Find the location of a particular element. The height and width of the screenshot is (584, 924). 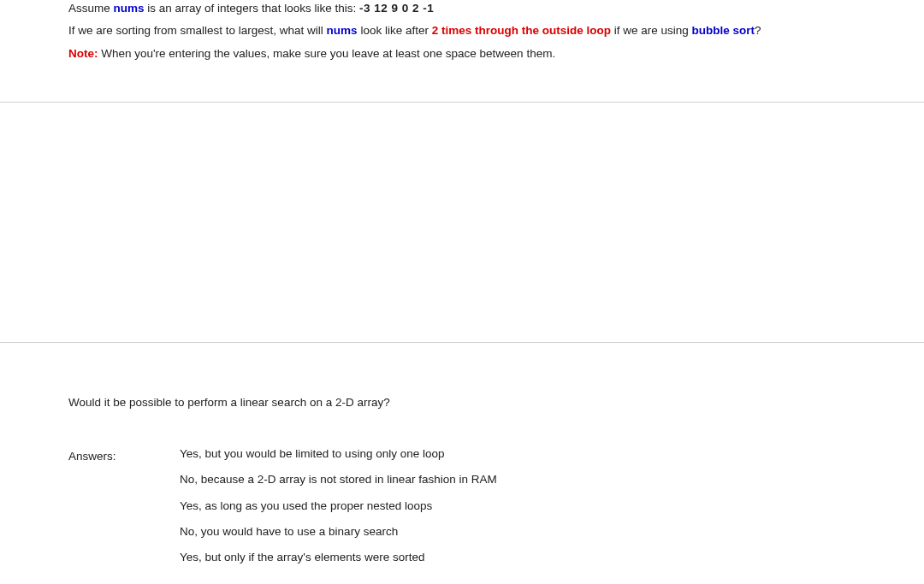

q2-answer-option: Yes, as long as you used the proper nest… is located at coordinates (339, 506).